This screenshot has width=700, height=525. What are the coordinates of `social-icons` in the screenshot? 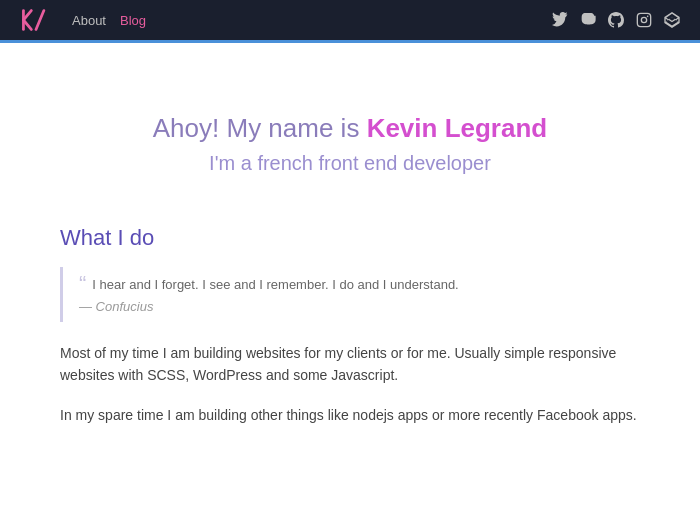 It's located at (616, 20).